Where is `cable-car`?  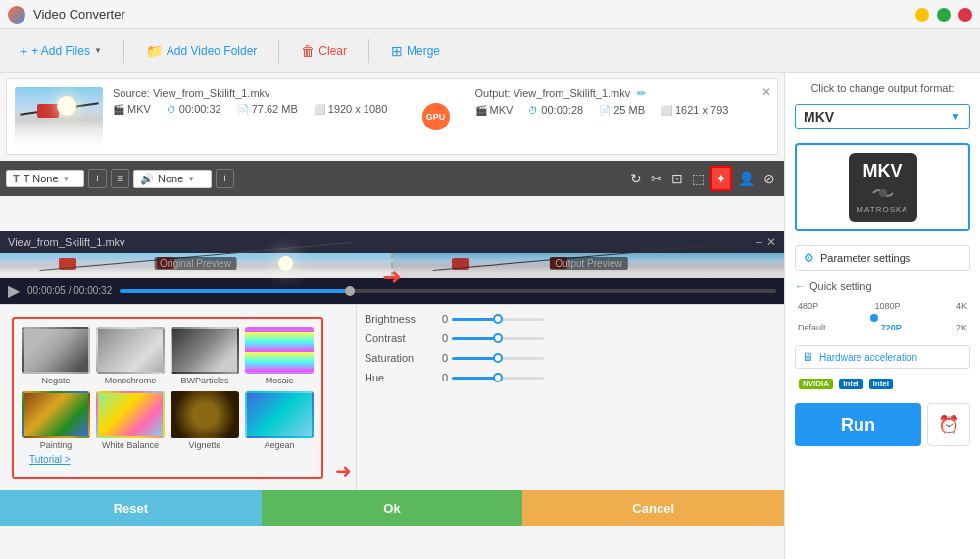 cable-car is located at coordinates (48, 111).